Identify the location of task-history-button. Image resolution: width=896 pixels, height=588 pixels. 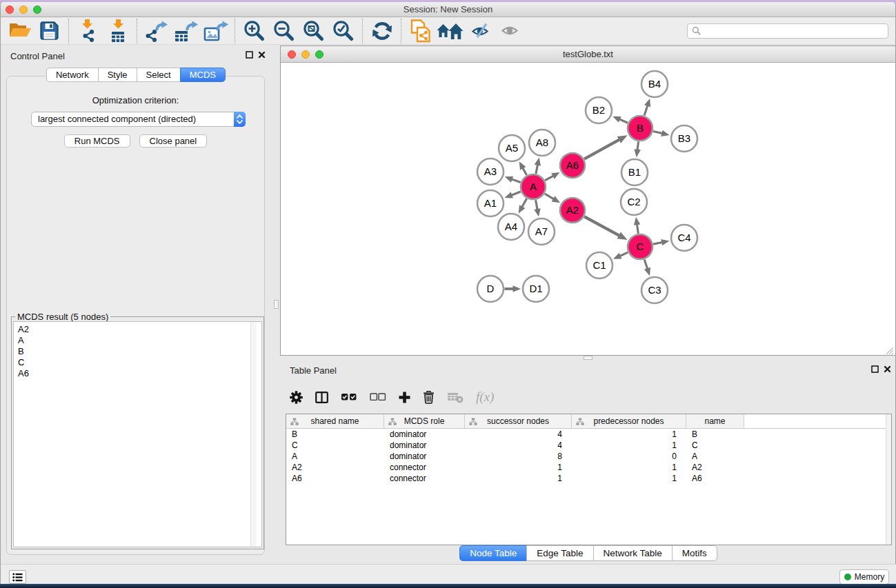
(18, 577).